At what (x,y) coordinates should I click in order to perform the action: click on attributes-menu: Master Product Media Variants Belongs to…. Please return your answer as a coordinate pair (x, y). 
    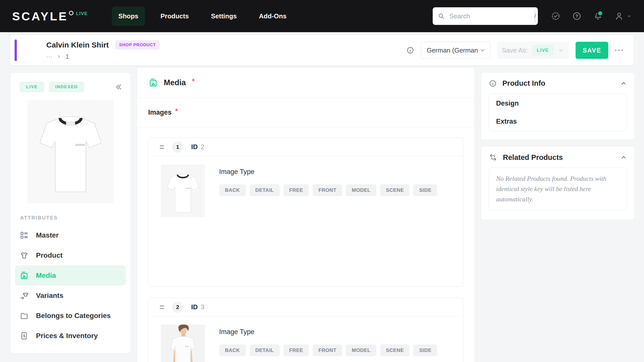
    Looking at the image, I should click on (70, 284).